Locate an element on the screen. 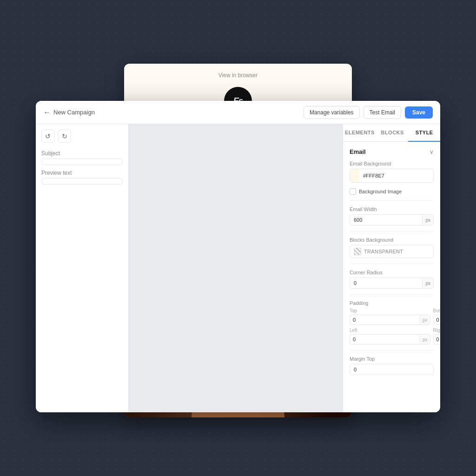 The image size is (476, 476). preview-text-field: Preview text is located at coordinates (82, 177).